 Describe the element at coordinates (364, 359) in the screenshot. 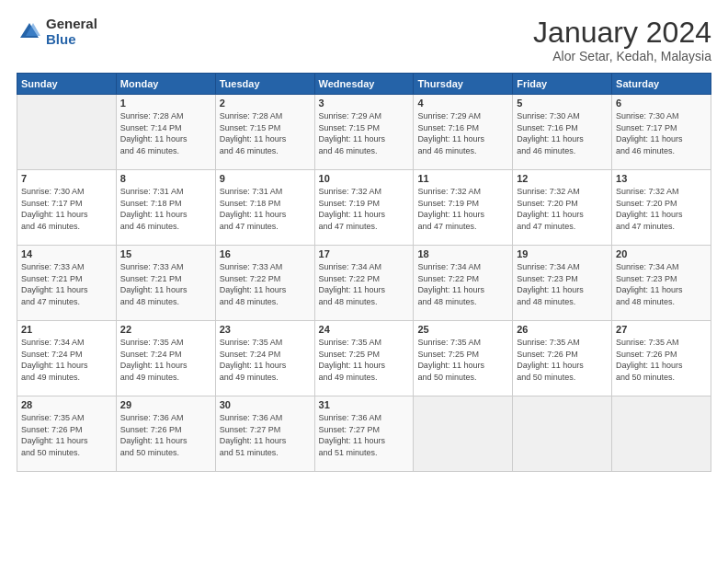

I see `week-row-4: 21Sunrise: 7:34 AMSunset: 7:24 PMDayligh…` at that location.